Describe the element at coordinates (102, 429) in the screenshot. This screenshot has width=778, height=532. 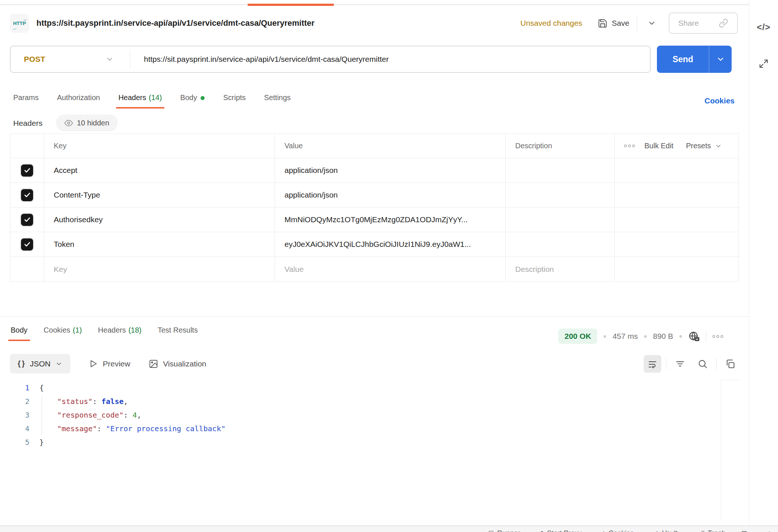
I see `token-punct: :` at that location.